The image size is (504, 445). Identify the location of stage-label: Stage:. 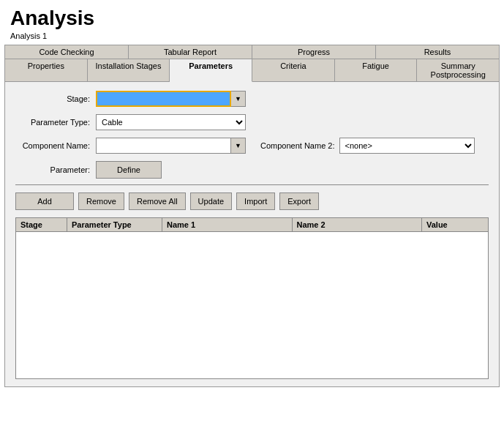
(56, 99).